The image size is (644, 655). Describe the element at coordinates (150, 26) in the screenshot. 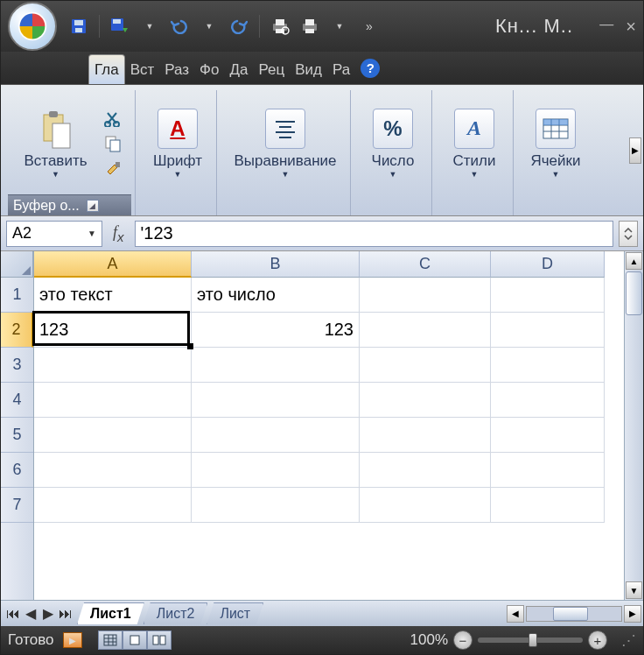

I see `qat-dropdown-1: ▼` at that location.